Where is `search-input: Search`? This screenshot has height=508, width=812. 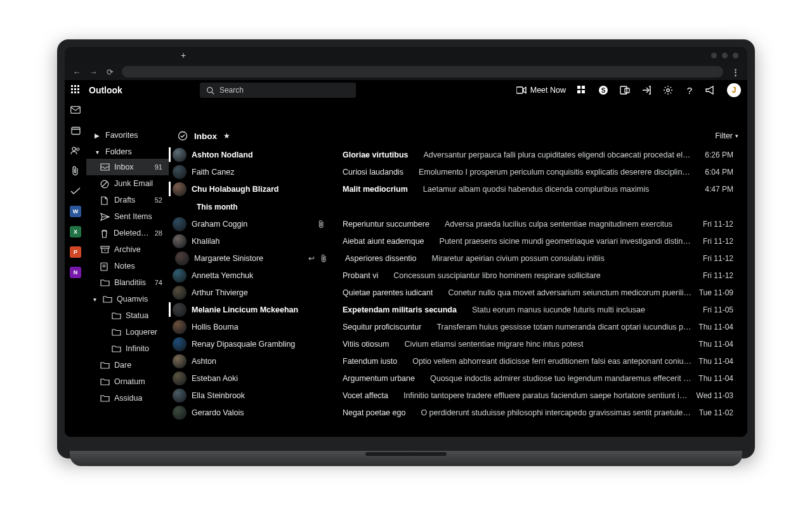
search-input: Search is located at coordinates (278, 90).